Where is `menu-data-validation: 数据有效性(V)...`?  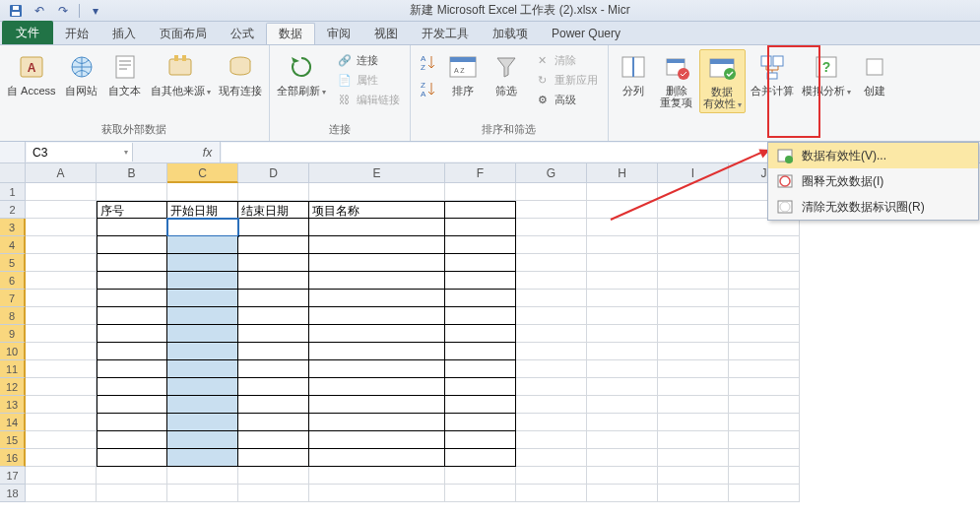 menu-data-validation: 数据有效性(V)... is located at coordinates (873, 156).